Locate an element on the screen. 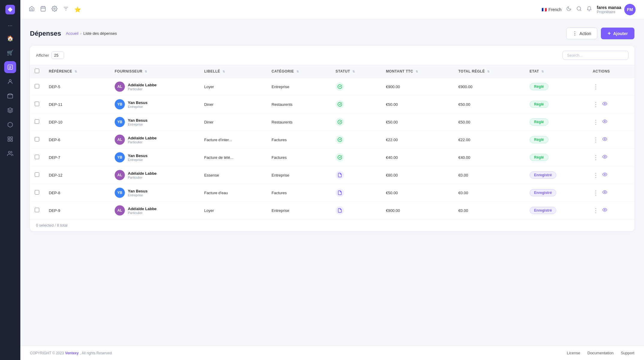 Image resolution: width=644 pixels, height=360 pixels. star-icon: ⭐ is located at coordinates (78, 10).